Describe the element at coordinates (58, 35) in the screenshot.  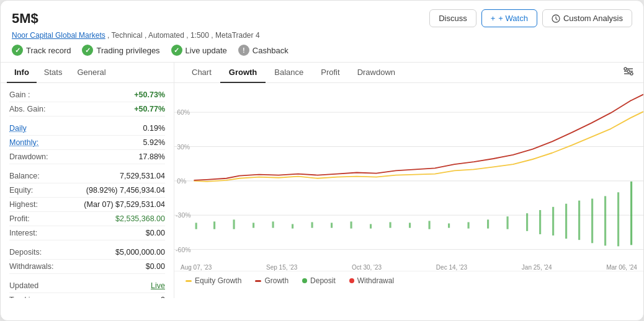
I see `broker-name: Noor Capital Global Markets` at that location.